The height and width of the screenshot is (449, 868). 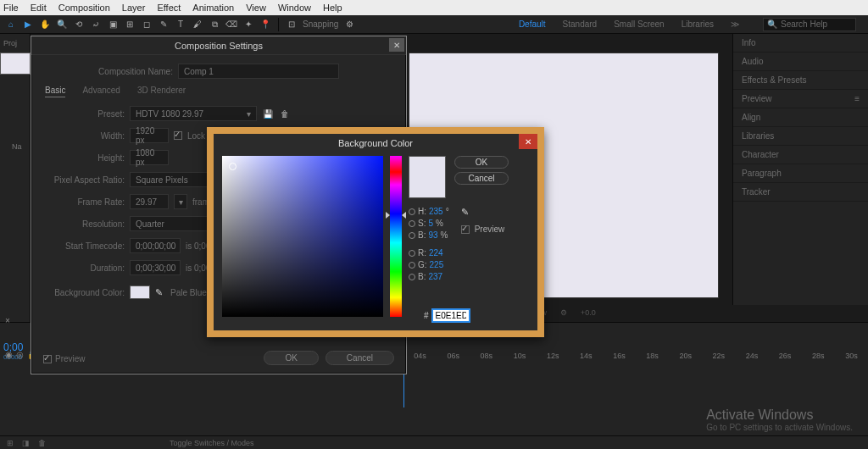 I want to click on comp-preview-checkbox, so click(x=47, y=359).